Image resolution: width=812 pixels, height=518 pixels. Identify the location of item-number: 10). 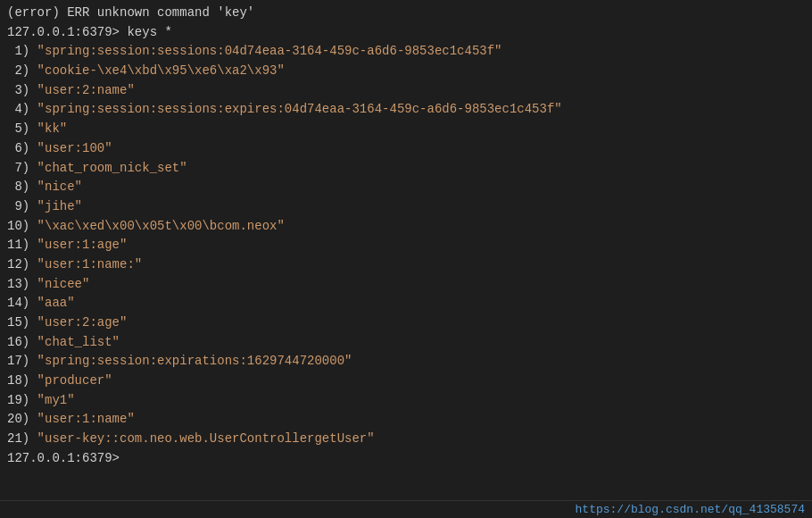
(22, 227).